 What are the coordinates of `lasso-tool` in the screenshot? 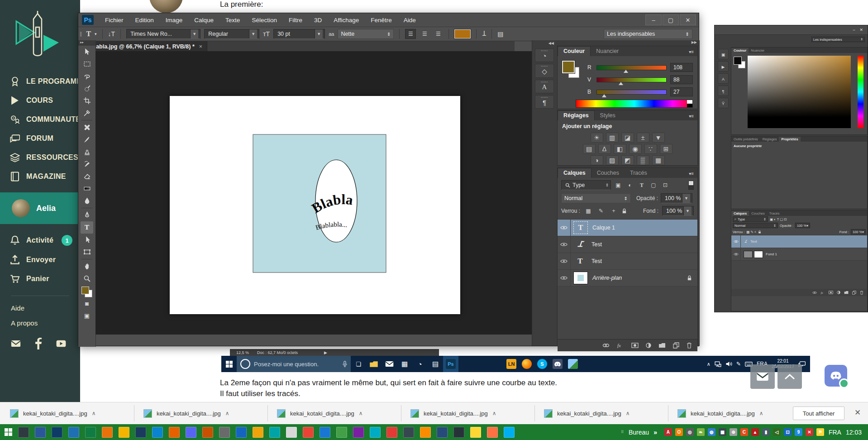 It's located at (87, 76).